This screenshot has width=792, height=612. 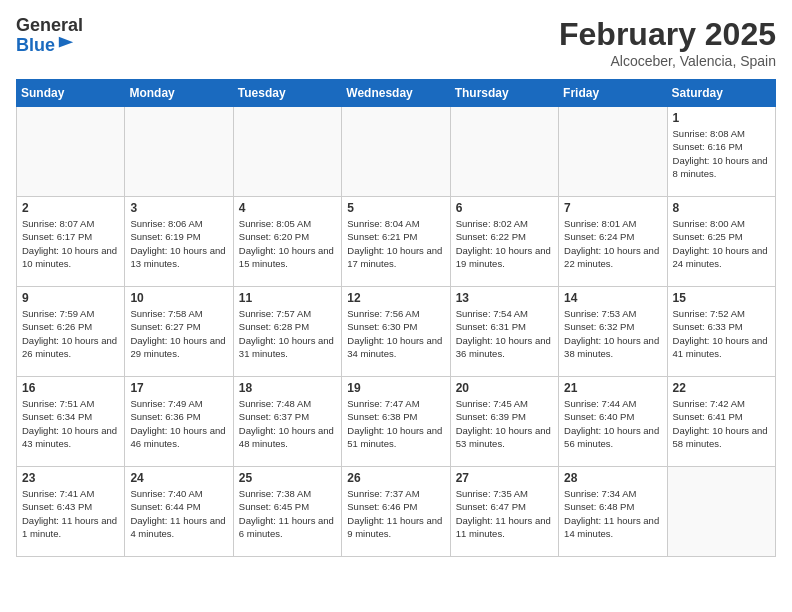 I want to click on day-number: 14, so click(x=612, y=298).